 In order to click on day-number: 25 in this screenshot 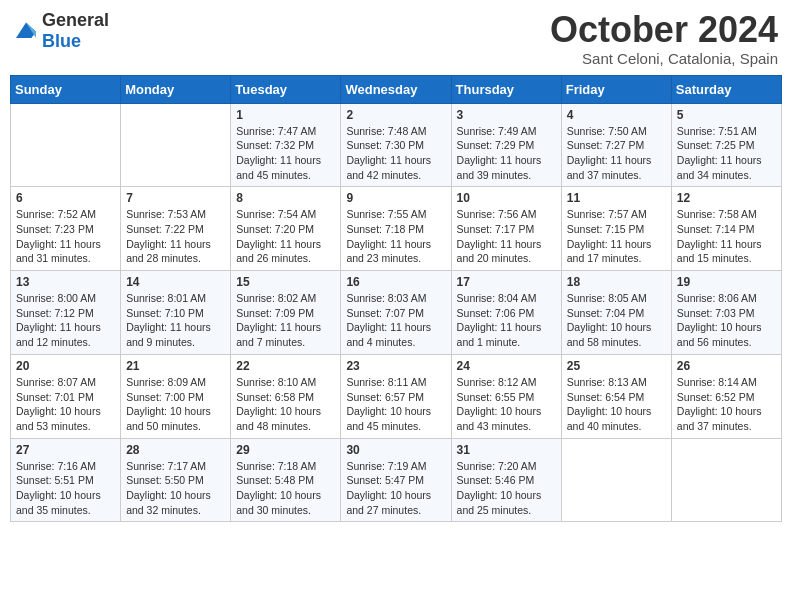, I will do `click(616, 366)`.